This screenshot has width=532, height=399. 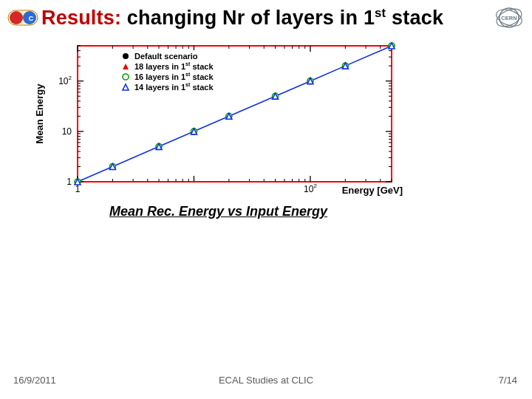 I want to click on svg-text: Energy [GeV], so click(x=372, y=191).